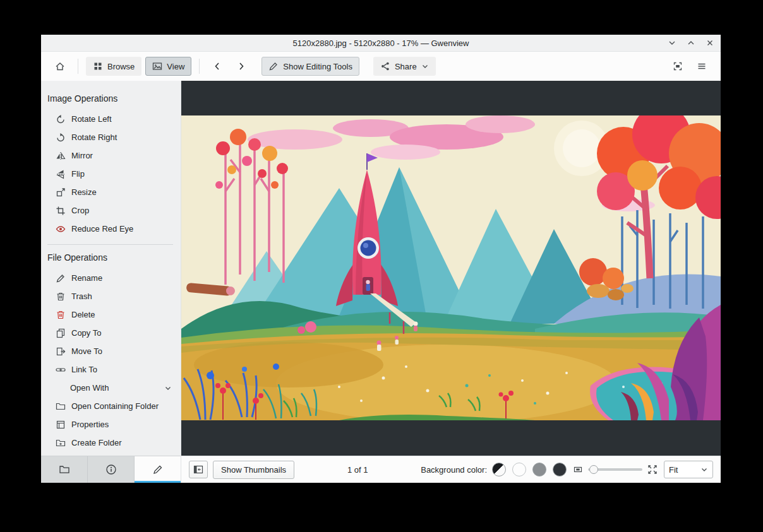 The height and width of the screenshot is (532, 763). Describe the element at coordinates (158, 470) in the screenshot. I see `tab-operations` at that location.